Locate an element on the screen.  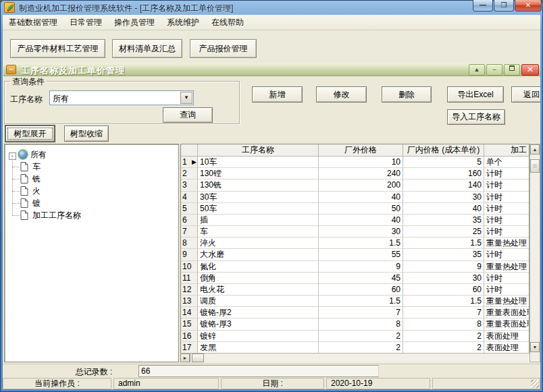
child-maximize-button is located at coordinates (512, 70).